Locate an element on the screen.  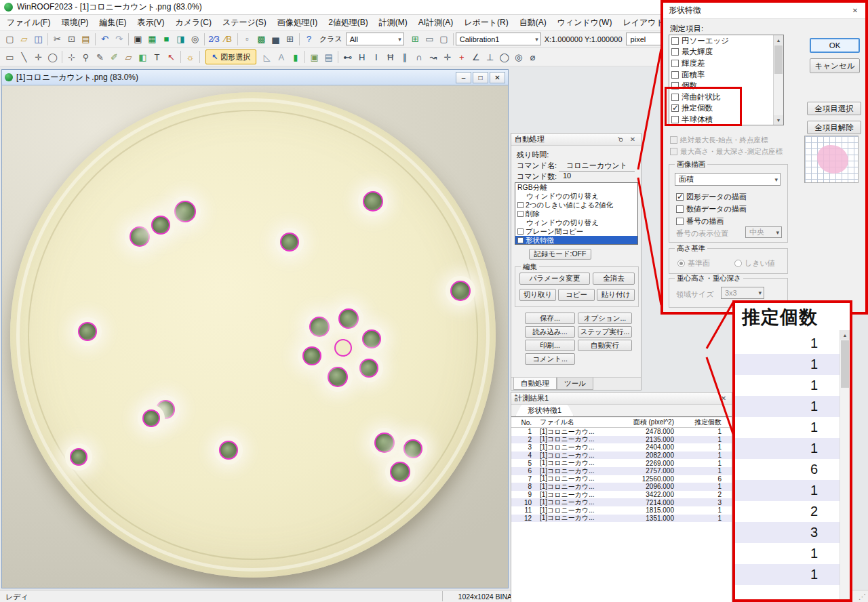
scroll-thumb is located at coordinates (778, 60).